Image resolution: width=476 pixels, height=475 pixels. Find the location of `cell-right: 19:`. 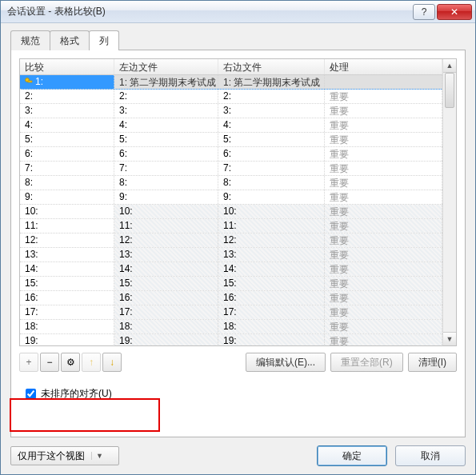

cell-right: 19: is located at coordinates (272, 340).